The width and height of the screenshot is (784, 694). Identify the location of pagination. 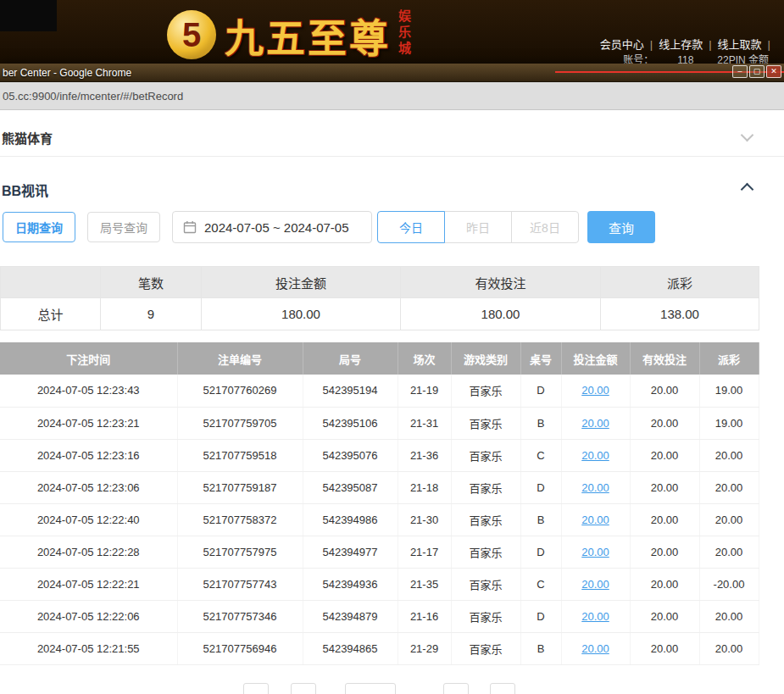
(380, 688).